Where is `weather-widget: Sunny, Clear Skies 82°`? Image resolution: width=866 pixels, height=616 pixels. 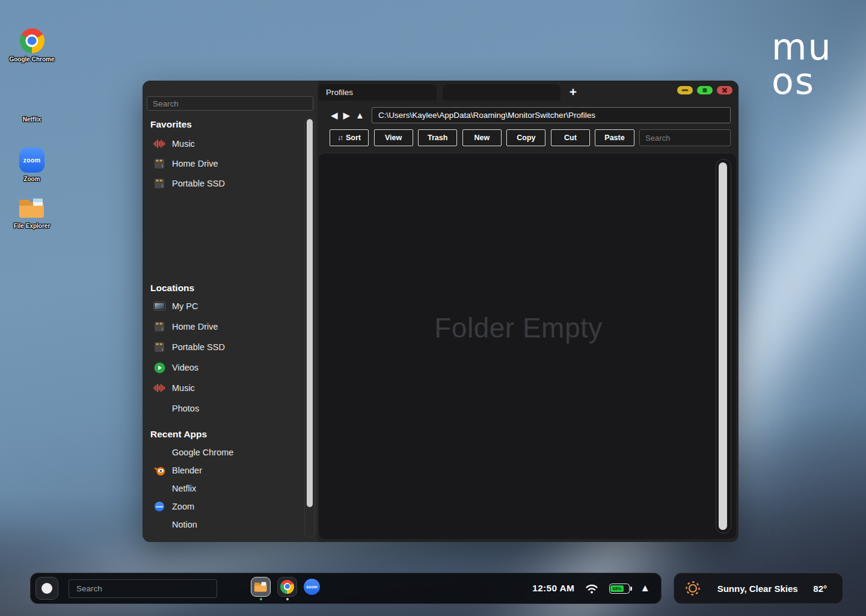 weather-widget: Sunny, Clear Skies 82° is located at coordinates (758, 588).